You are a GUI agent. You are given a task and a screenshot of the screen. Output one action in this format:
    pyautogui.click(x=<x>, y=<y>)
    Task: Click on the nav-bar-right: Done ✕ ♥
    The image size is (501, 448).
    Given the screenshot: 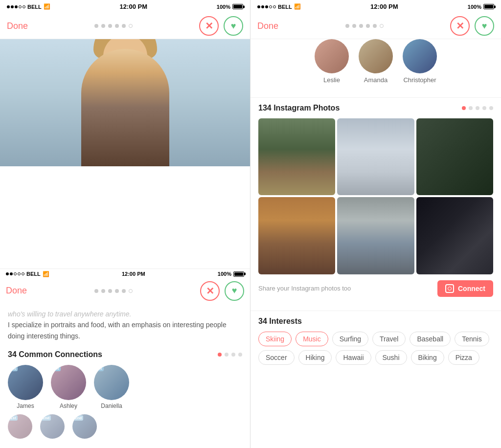 What is the action you would take?
    pyautogui.click(x=376, y=26)
    